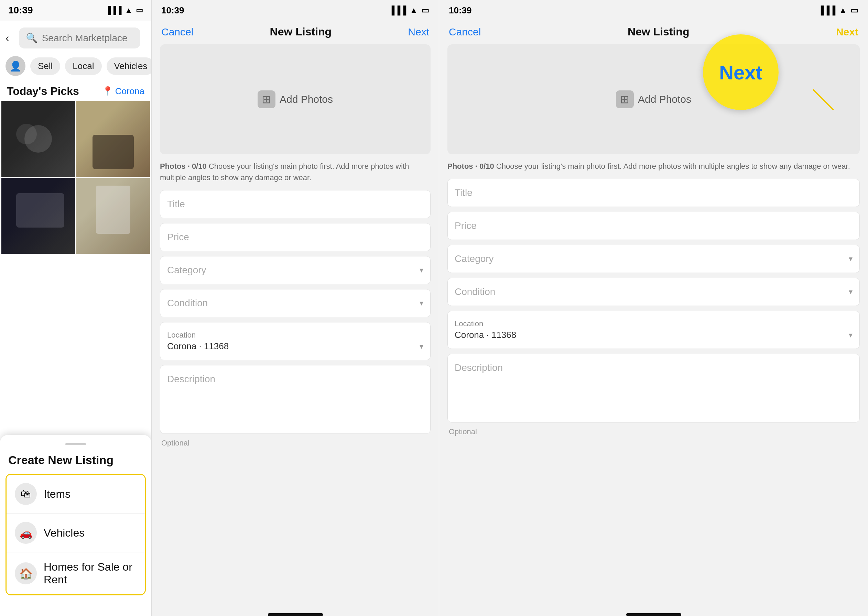 Image resolution: width=868 pixels, height=616 pixels. I want to click on create-listing-sheet: Create New Listing 🛍 Items 🚗 Vehicles 🏠 …, so click(76, 525).